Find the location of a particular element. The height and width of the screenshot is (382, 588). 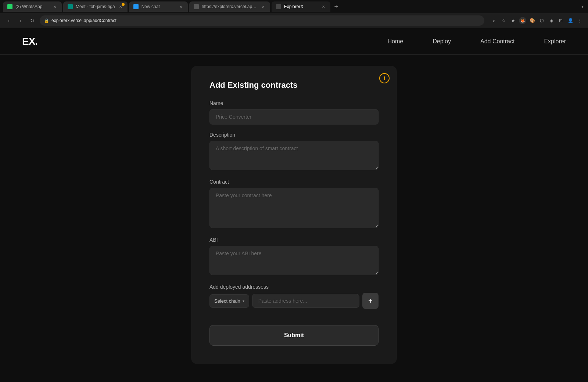

address-bar: 🔒 explorerx.vercel.app/addContract is located at coordinates (262, 21).